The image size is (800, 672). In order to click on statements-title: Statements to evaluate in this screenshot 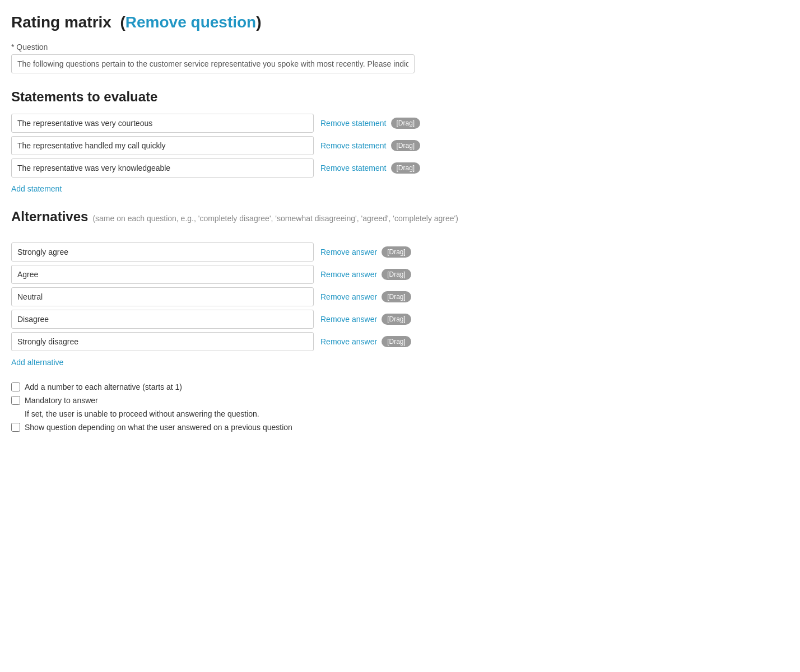, I will do `click(336, 97)`.